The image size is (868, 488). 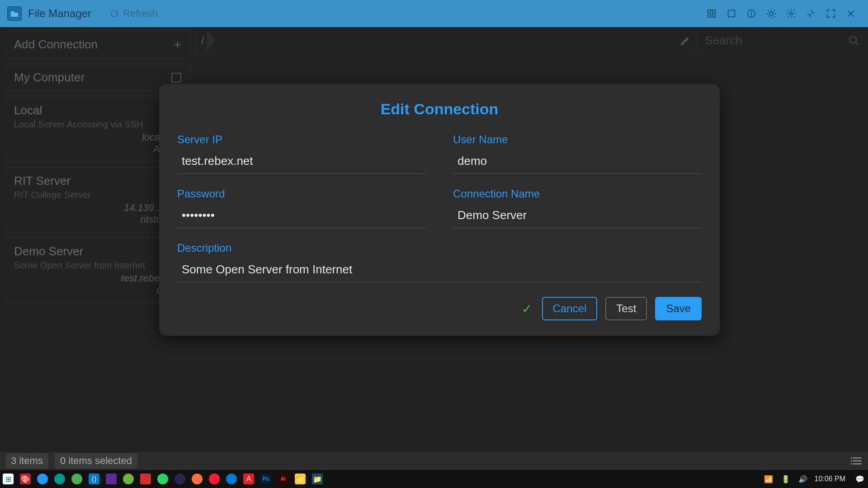 I want to click on input-connection-name, so click(x=577, y=216).